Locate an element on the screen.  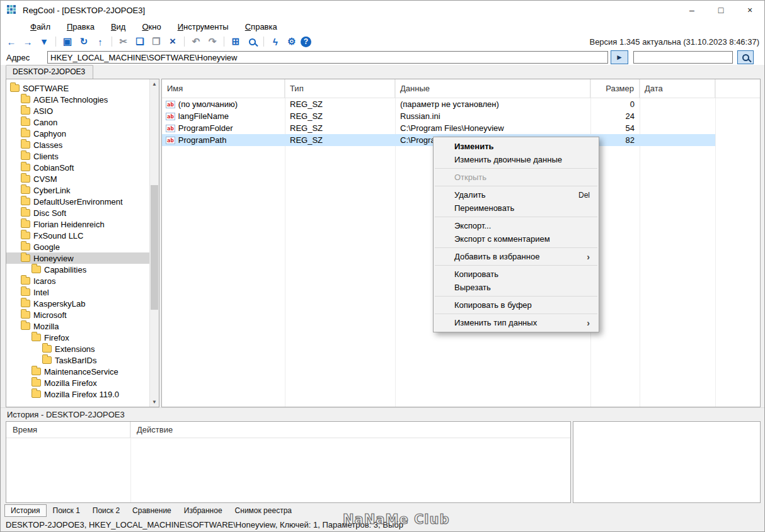
menu-item: Окно is located at coordinates (151, 26).